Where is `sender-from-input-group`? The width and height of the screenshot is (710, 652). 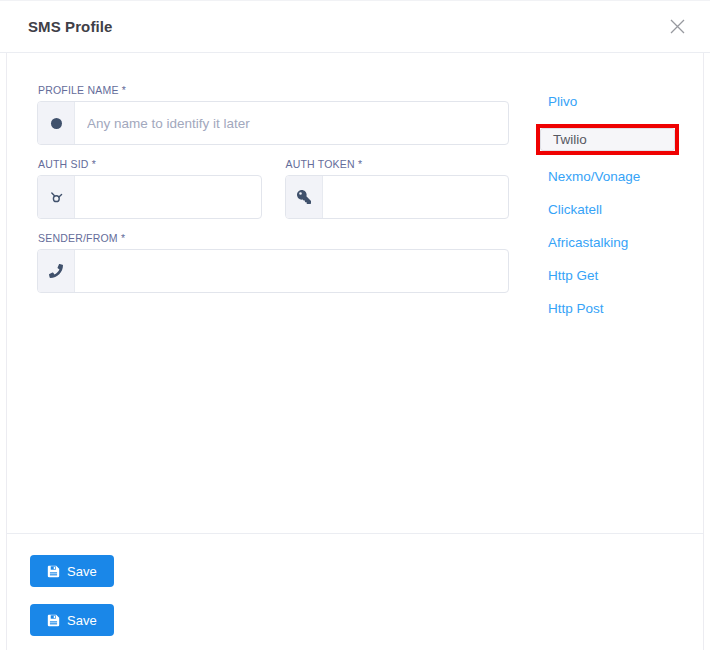 sender-from-input-group is located at coordinates (273, 271).